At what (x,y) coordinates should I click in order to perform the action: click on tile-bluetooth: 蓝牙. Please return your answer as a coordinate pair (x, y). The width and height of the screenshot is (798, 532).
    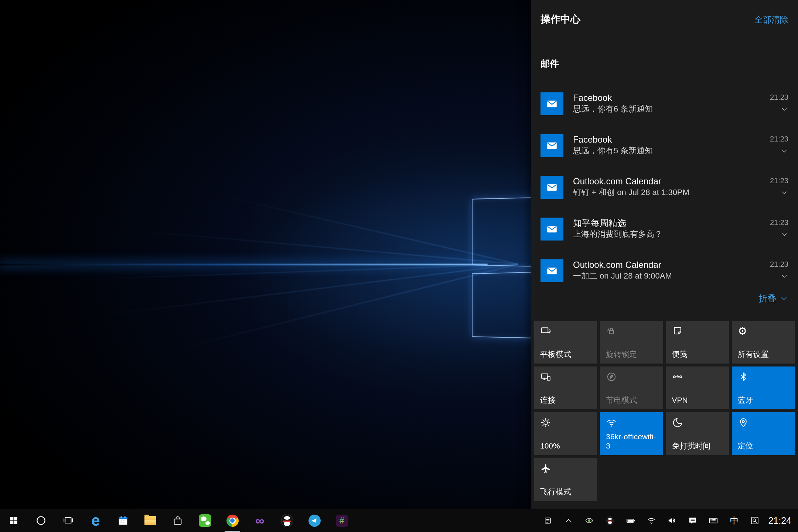
    Looking at the image, I should click on (763, 388).